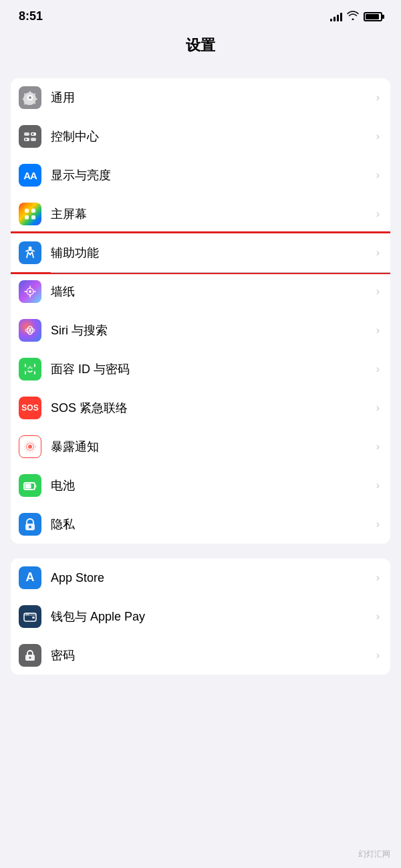  What do you see at coordinates (378, 447) in the screenshot?
I see `chevron-baolu: ›` at bounding box center [378, 447].